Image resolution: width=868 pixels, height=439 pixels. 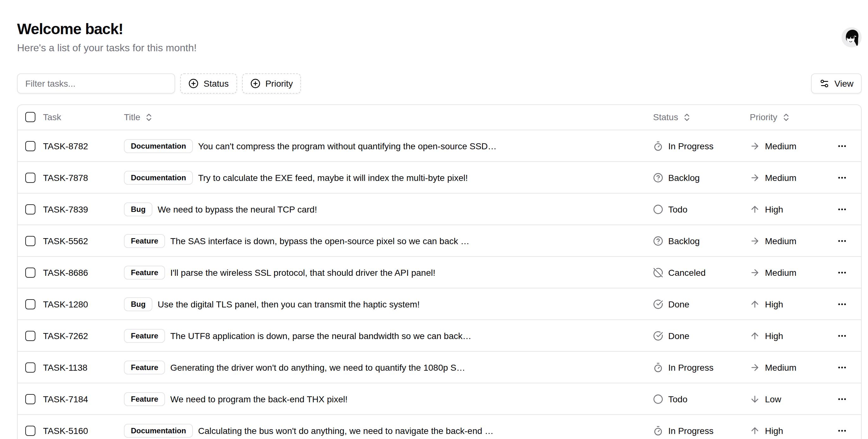 I want to click on page-subtitle: Here's a list of your tasks for this mon…, so click(x=107, y=48).